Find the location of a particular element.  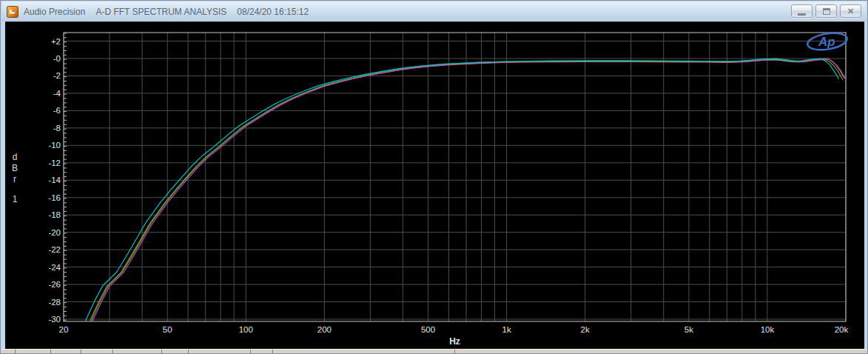

titlebar-timestamp: 08/24/20 16:15:12 is located at coordinates (272, 12).